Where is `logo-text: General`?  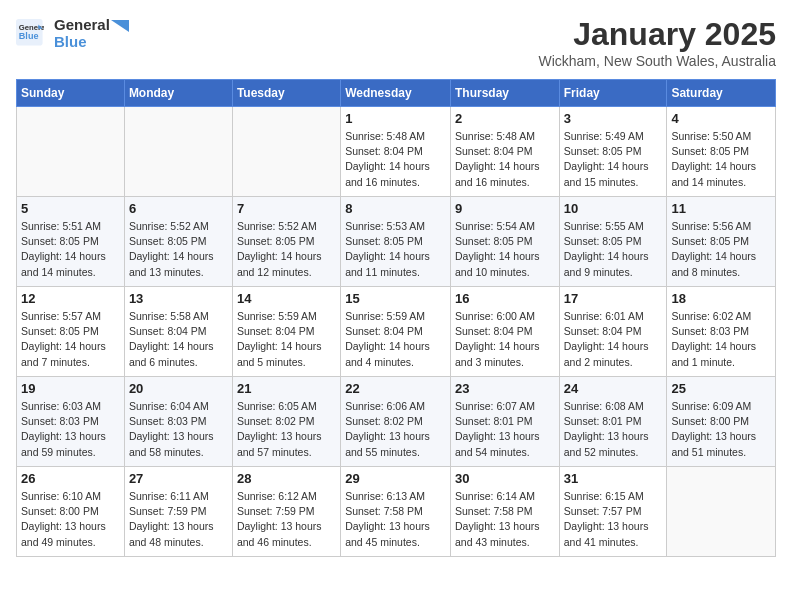
logo-text: General is located at coordinates (92, 24).